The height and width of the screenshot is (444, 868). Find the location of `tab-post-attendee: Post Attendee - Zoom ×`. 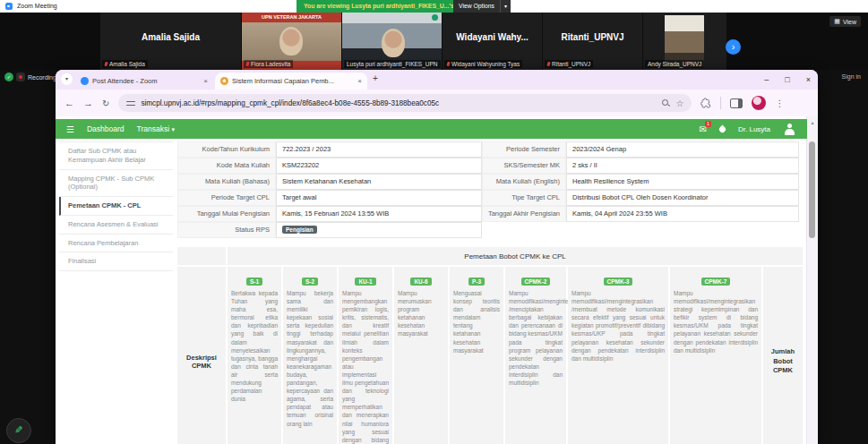

tab-post-attendee: Post Attendee - Zoom × is located at coordinates (144, 81).